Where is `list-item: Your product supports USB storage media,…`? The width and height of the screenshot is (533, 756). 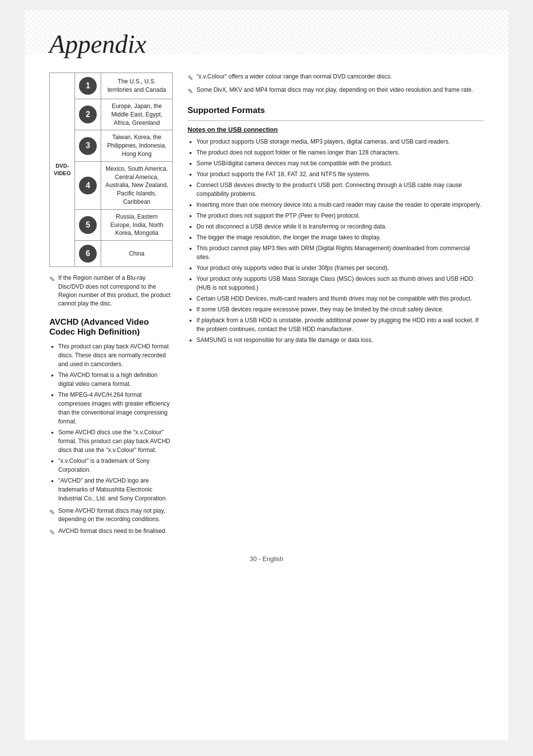
list-item: Your product supports USB storage media,… is located at coordinates (340, 142).